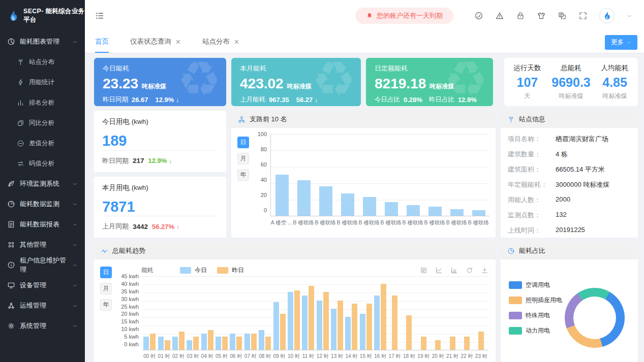 This screenshot has height=362, width=644. Describe the element at coordinates (43, 62) in the screenshot. I see `sidebar-subitem-0: 站点分布` at that location.